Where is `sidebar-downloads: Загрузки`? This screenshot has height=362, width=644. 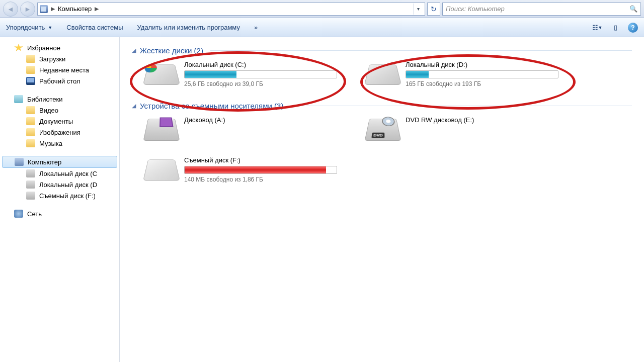 sidebar-downloads: Загрузки is located at coordinates (59, 59).